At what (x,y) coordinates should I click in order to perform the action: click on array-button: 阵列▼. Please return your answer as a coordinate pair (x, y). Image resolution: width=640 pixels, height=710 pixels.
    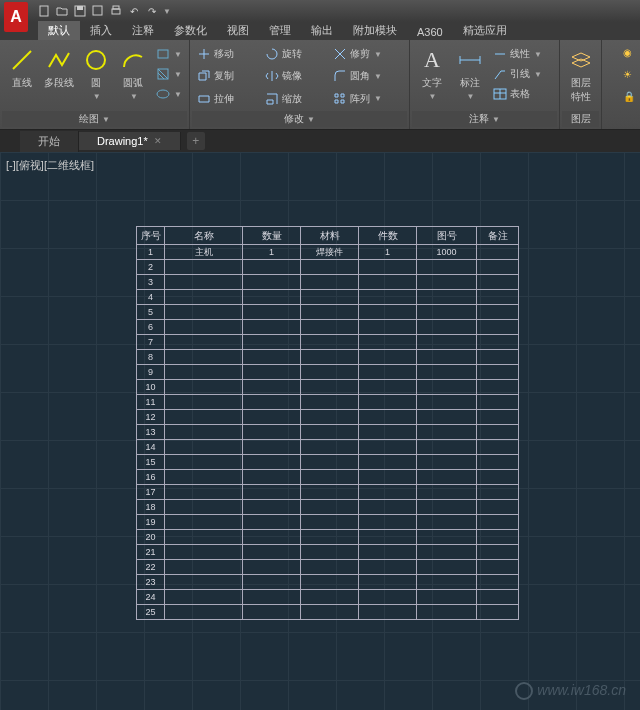
    Looking at the image, I should click on (363, 99).